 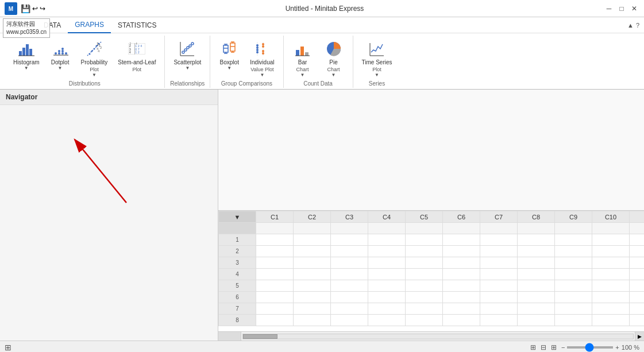 I want to click on col-sub-c3, so click(x=349, y=229).